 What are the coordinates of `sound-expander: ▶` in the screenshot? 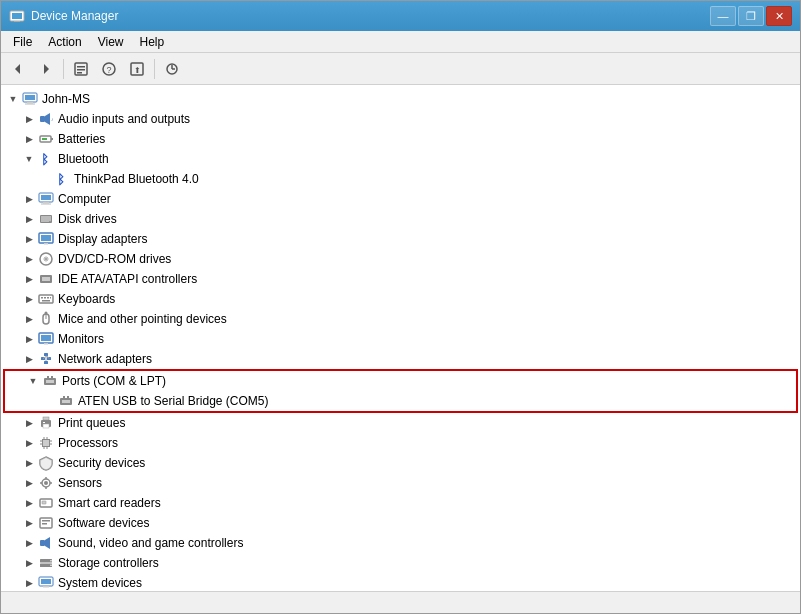 It's located at (29, 543).